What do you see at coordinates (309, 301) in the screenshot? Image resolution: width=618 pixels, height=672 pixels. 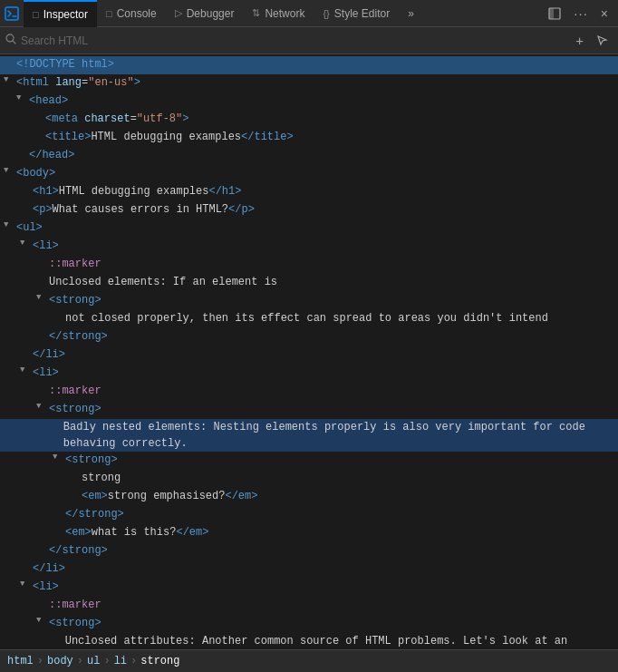 I see `tree-line-strong1-open: <strong>` at bounding box center [309, 301].